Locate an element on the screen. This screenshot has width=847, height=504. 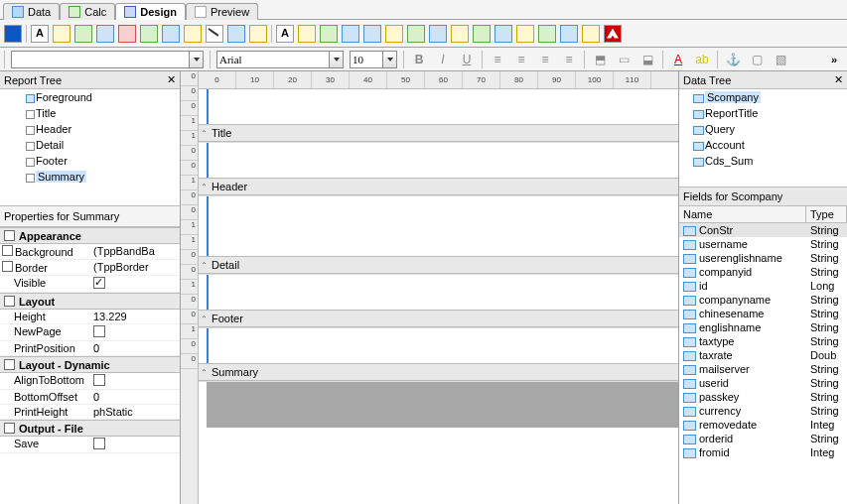
chart-tool is located at coordinates (193, 34).